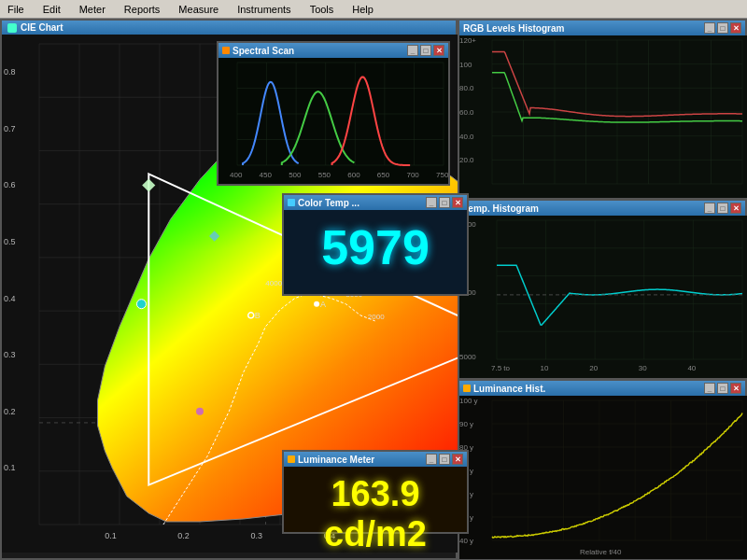 This screenshot has width=747, height=560. I want to click on temp-histogram-canvas, so click(603, 297).